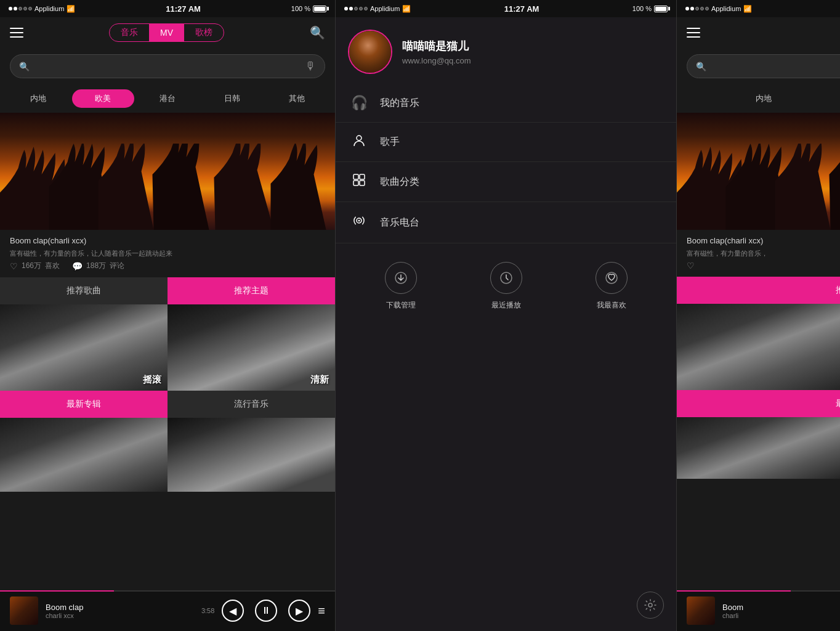 This screenshot has height=631, width=840. I want to click on action-recent-label: 最近播放, so click(506, 306).